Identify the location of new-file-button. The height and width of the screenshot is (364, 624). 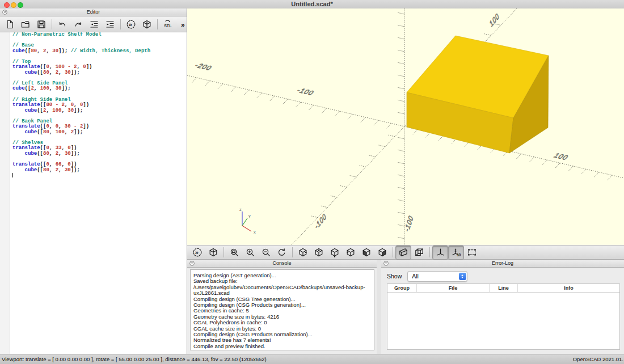
(10, 24).